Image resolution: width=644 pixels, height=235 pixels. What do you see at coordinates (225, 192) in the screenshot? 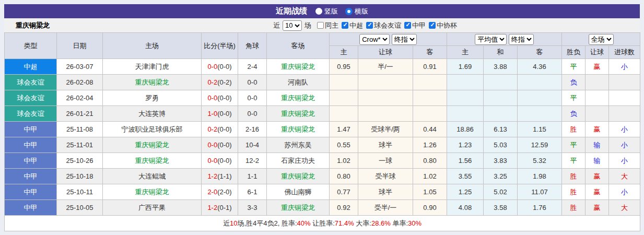
I see `half-time-score: (2-0)` at bounding box center [225, 192].